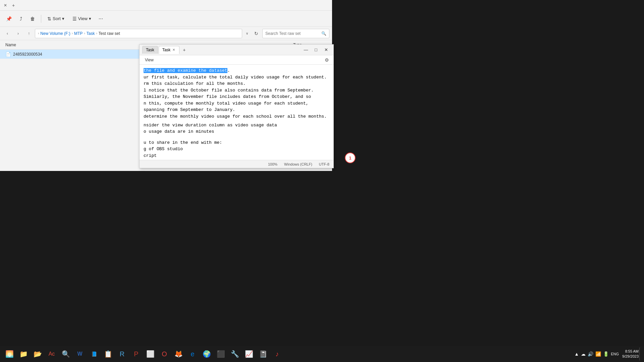 The image size is (644, 362). I want to click on sort-icon: ⇅, so click(49, 19).